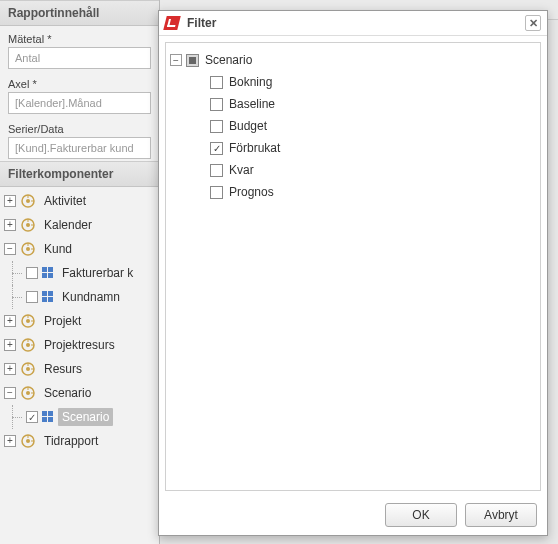 Image resolution: width=558 pixels, height=544 pixels. I want to click on filter-item-label: Kvar, so click(242, 170).